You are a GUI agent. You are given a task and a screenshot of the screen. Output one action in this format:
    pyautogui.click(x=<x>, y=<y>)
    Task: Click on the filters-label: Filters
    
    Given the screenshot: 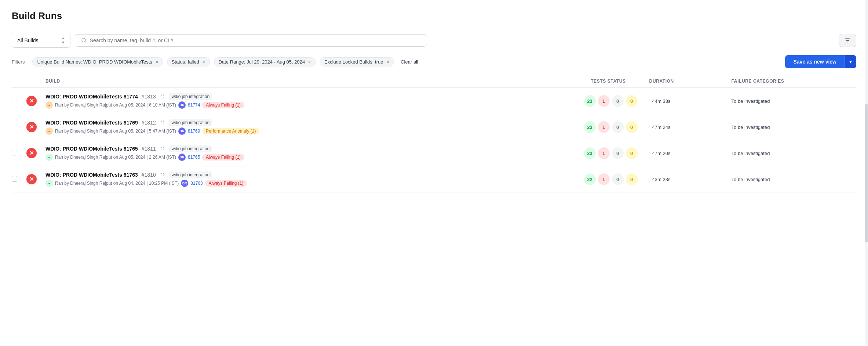 What is the action you would take?
    pyautogui.click(x=19, y=62)
    